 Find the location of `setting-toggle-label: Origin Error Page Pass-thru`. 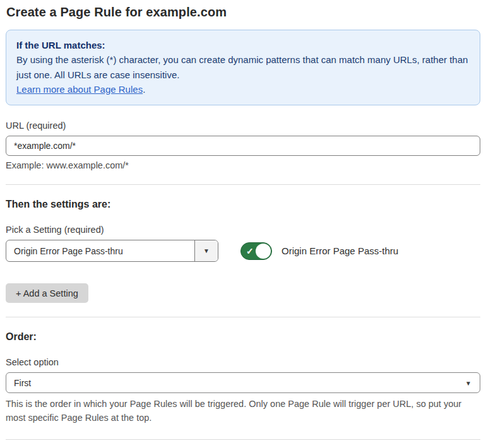

setting-toggle-label: Origin Error Page Pass-thru is located at coordinates (340, 251).